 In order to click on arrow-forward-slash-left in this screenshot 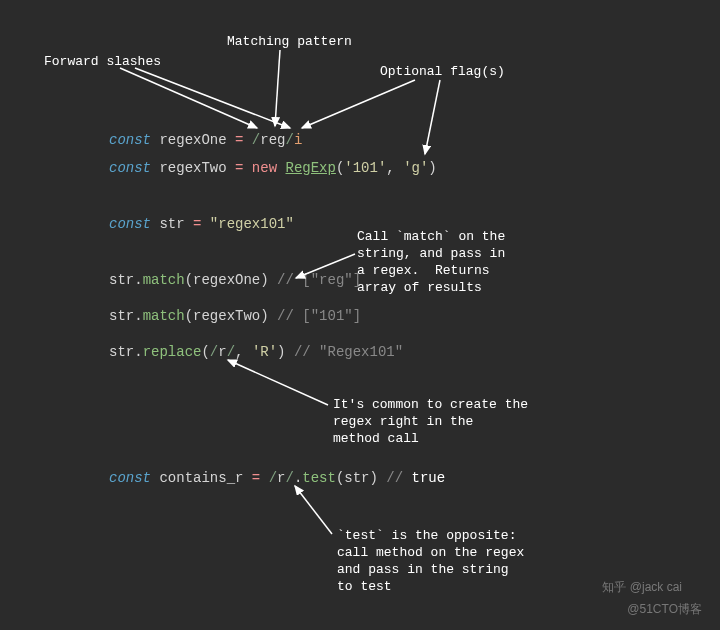, I will do `click(188, 98)`.